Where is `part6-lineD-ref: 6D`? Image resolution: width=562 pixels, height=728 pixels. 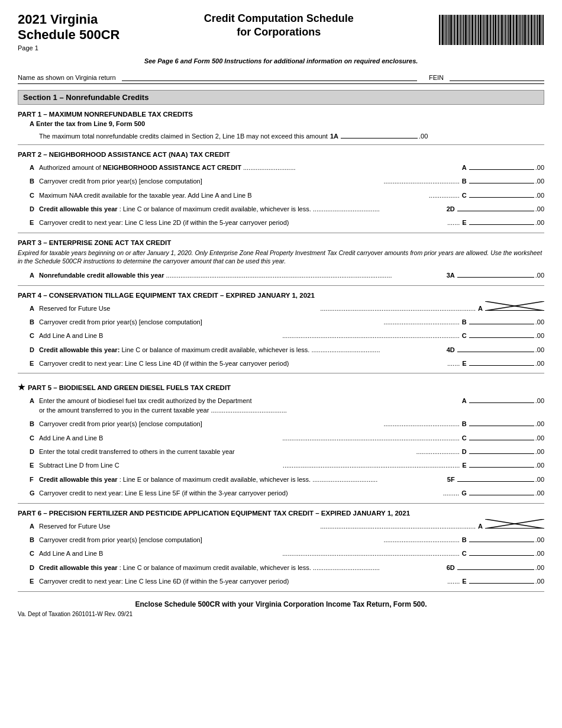
part6-lineD-ref: 6D is located at coordinates (451, 568).